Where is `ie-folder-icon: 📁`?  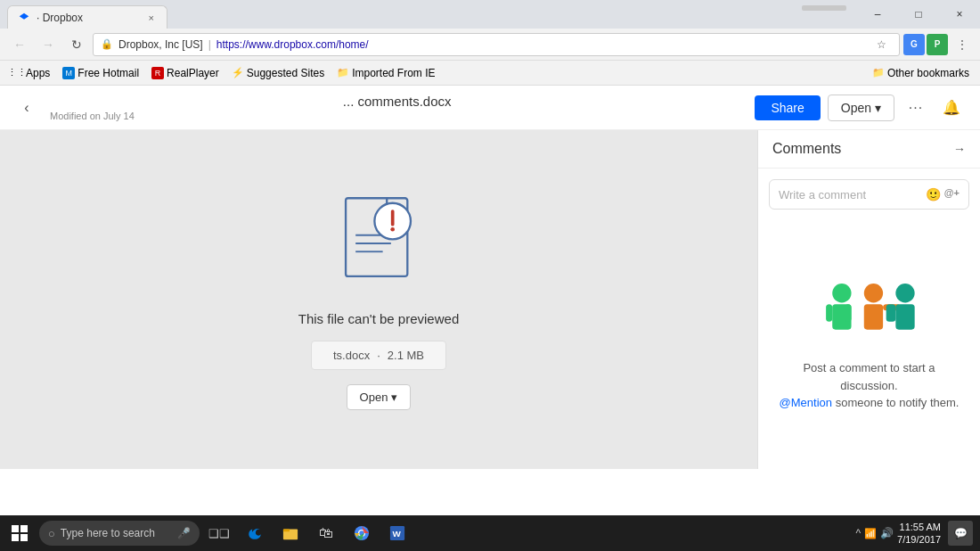 ie-folder-icon: 📁 is located at coordinates (343, 73).